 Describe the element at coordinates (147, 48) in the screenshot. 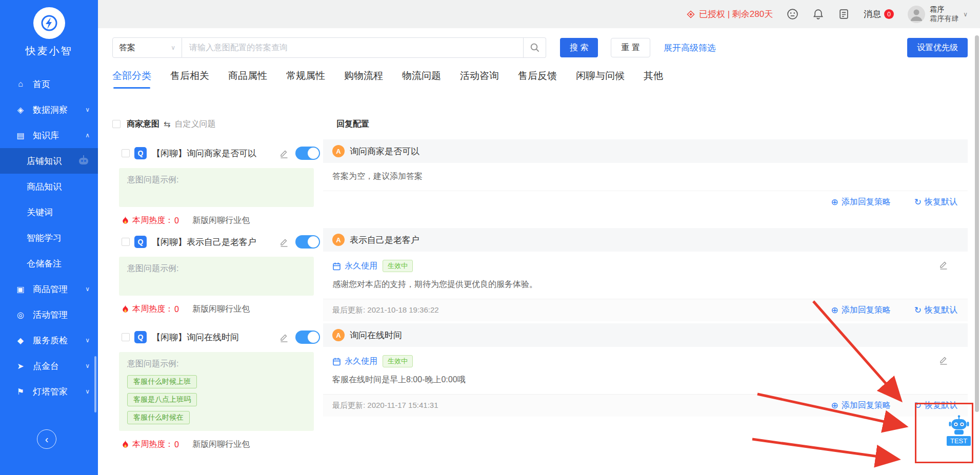

I see `search-field-select: 答案 ∨` at that location.